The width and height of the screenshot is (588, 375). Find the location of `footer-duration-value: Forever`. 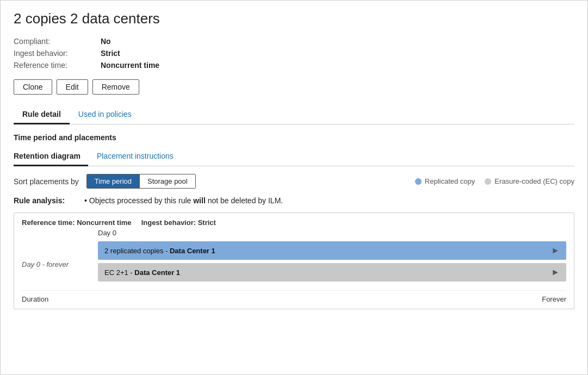

footer-duration-value: Forever is located at coordinates (554, 299).